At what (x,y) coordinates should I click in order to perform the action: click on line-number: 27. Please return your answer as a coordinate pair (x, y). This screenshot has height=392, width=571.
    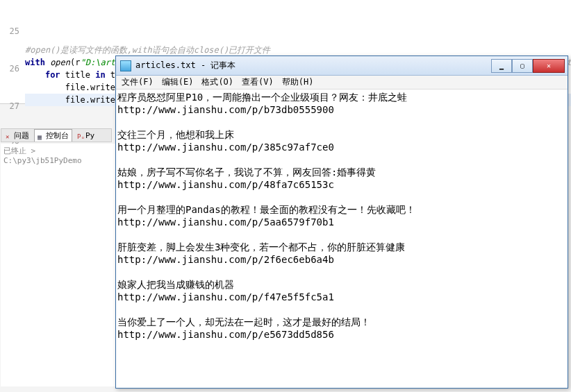
    Looking at the image, I should click on (10, 106).